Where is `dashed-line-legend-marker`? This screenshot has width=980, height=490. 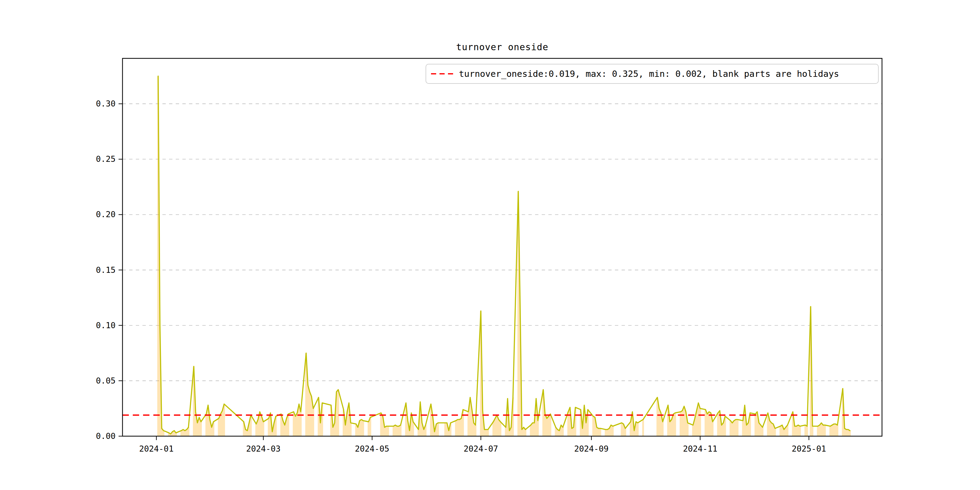 dashed-line-legend-marker is located at coordinates (442, 74).